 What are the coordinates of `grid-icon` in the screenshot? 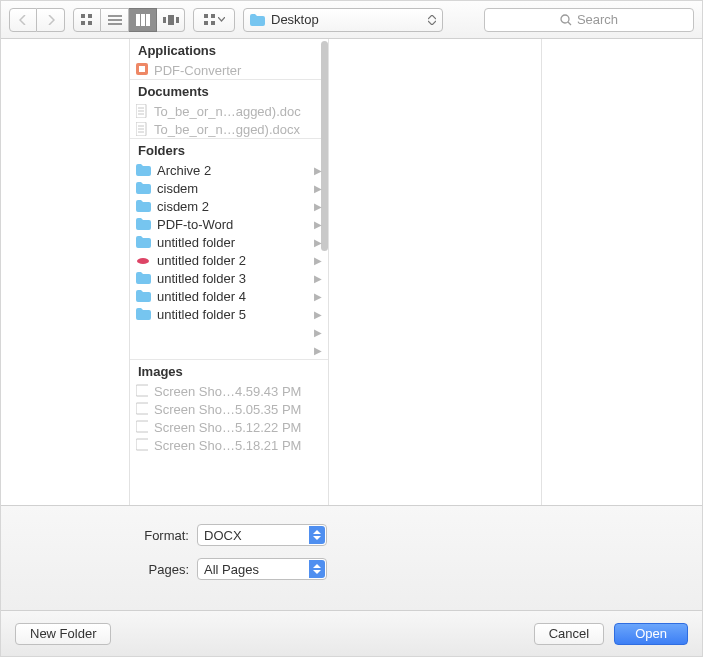 It's located at (87, 20).